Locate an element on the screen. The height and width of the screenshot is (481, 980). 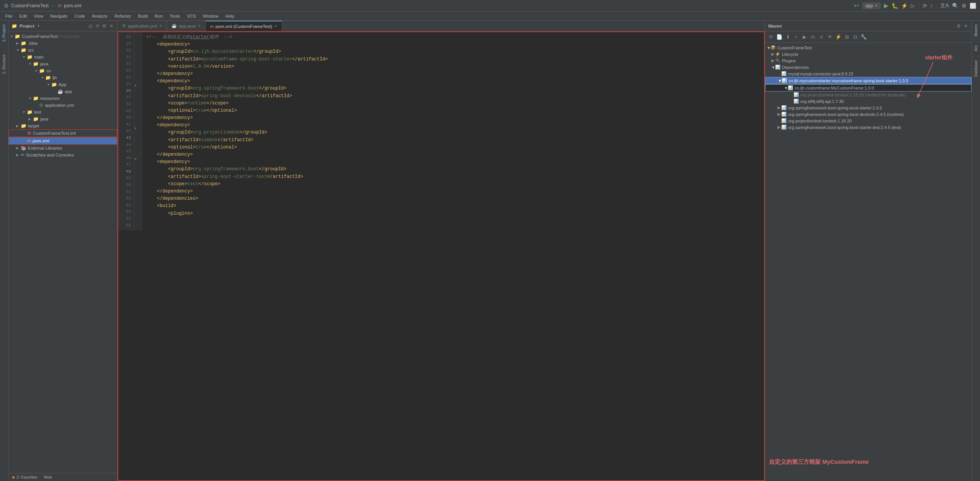
maven-dep-mysql: 📊 mysql:mysql-connector-java:8.0.23 is located at coordinates (869, 73).